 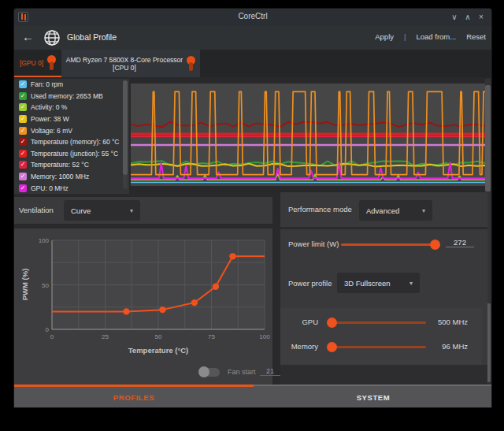 I want to click on fan-start-label: Fan start, so click(x=242, y=372).